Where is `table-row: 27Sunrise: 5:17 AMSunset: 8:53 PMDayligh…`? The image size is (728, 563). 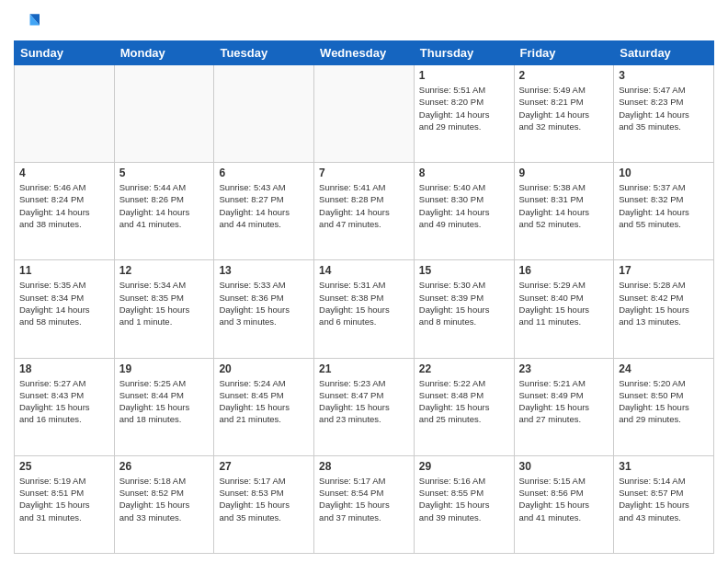 table-row: 27Sunrise: 5:17 AMSunset: 8:53 PMDayligh… is located at coordinates (265, 504).